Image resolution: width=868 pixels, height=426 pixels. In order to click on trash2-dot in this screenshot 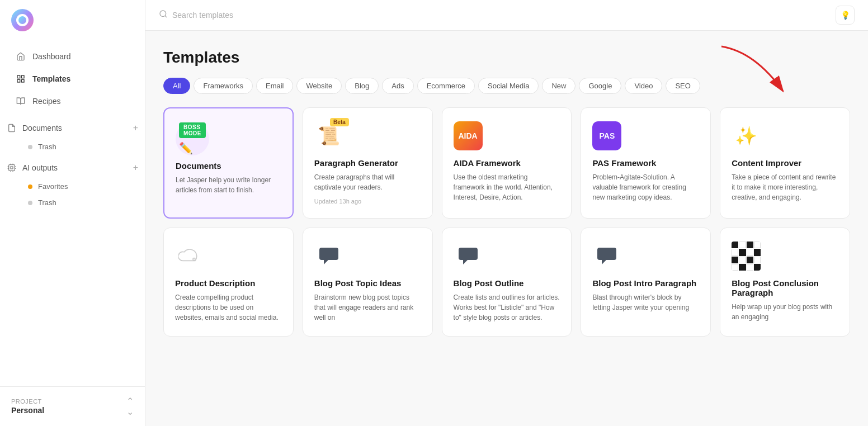, I will do `click(30, 203)`.